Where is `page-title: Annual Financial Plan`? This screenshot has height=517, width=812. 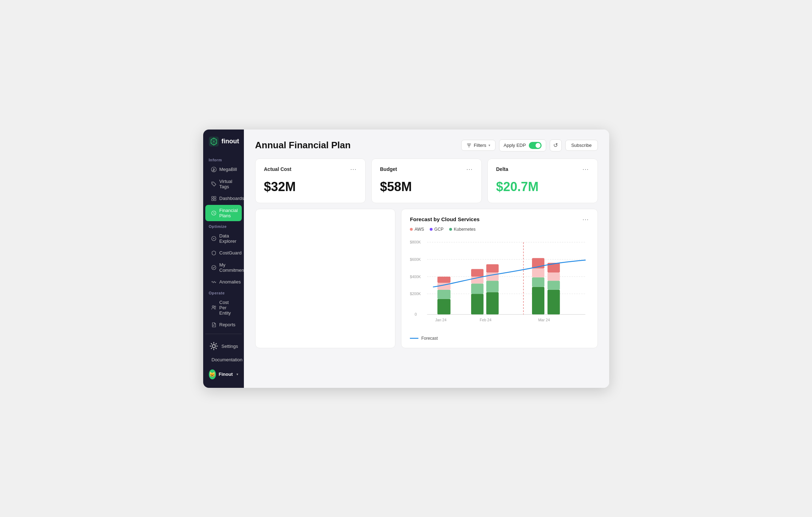 page-title: Annual Financial Plan is located at coordinates (303, 145).